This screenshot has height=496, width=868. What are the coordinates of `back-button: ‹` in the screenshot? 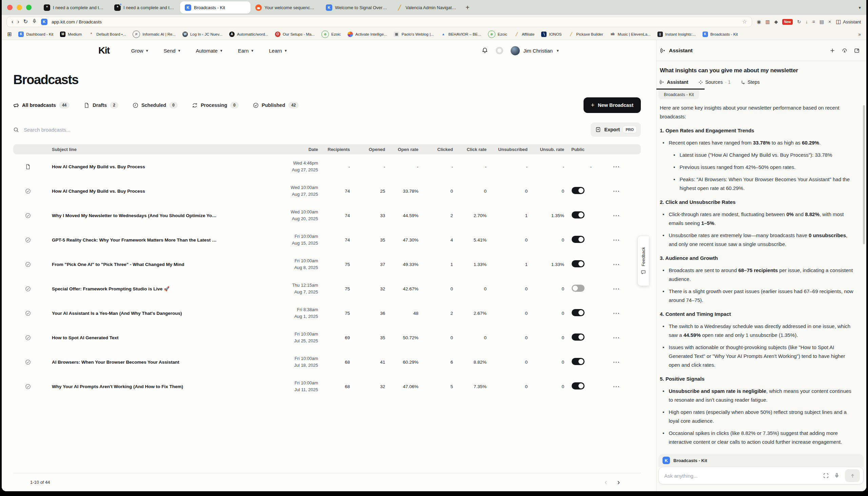 It's located at (12, 22).